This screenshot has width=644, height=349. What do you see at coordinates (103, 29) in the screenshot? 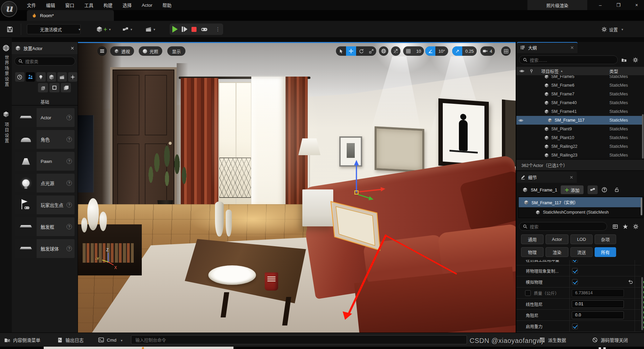
I see `add-actor-button` at bounding box center [103, 29].